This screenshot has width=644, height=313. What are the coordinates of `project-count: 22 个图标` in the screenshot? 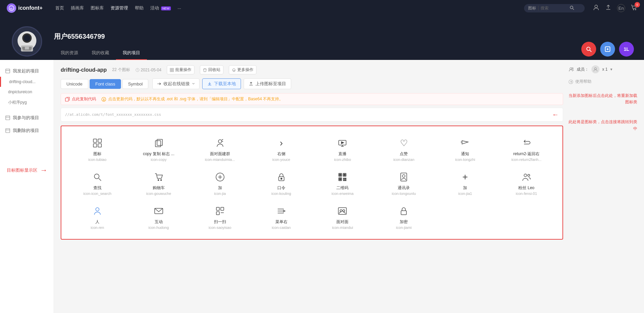 It's located at (121, 70).